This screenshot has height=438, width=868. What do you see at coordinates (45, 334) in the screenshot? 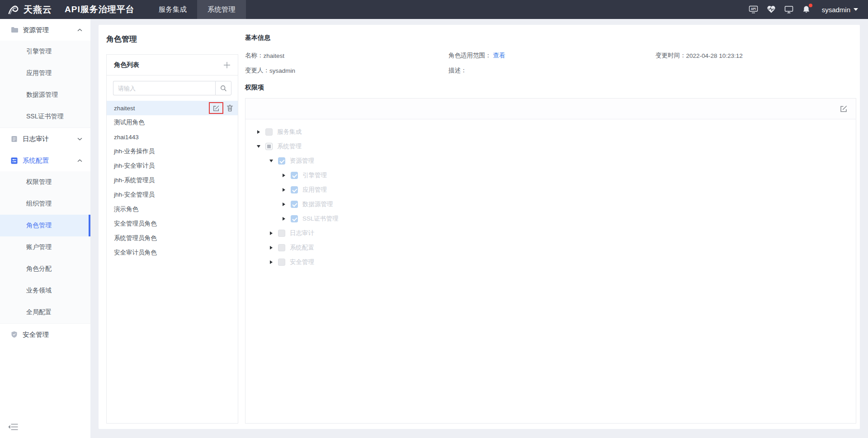
I see `sidebar-group-security-management: 安全管理` at bounding box center [45, 334].